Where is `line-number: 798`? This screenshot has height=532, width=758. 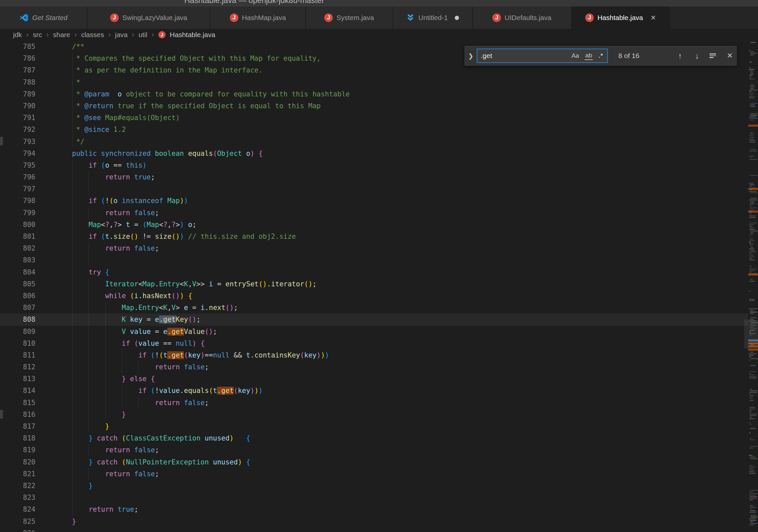
line-number: 798 is located at coordinates (18, 201).